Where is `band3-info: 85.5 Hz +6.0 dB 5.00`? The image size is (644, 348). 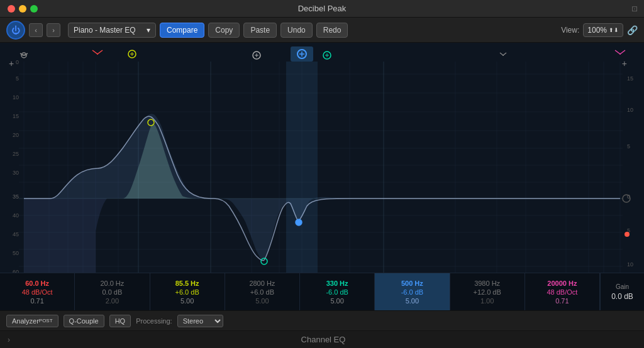
band3-info: 85.5 Hz +6.0 dB 5.00 is located at coordinates (187, 291).